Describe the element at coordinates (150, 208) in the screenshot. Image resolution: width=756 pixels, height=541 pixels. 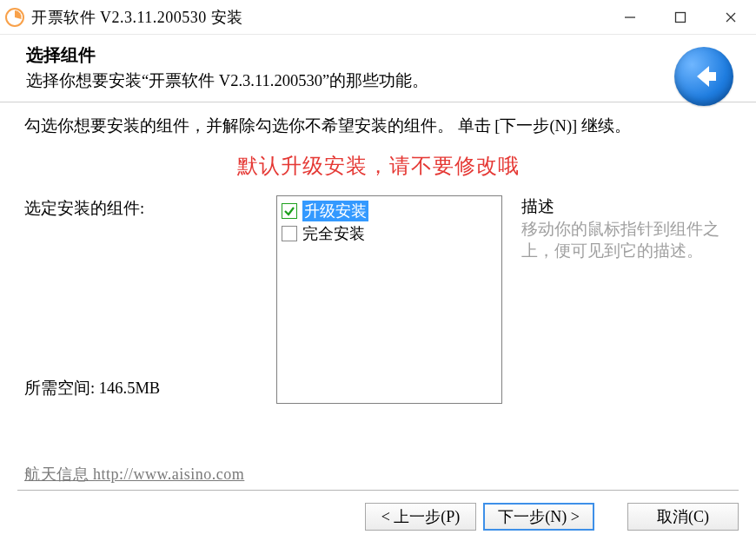
I see `components-label: 选定安装的组件:` at that location.